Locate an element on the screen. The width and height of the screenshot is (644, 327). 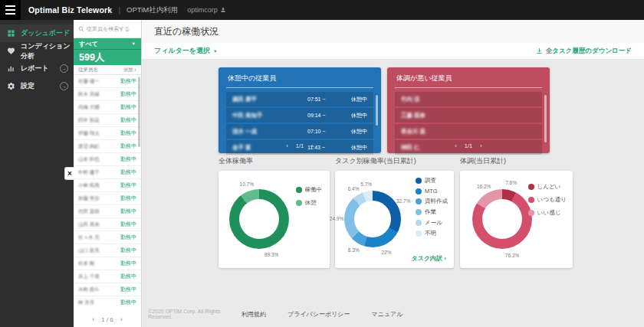
chart-legend: 稼働中休憩 is located at coordinates (310, 196).